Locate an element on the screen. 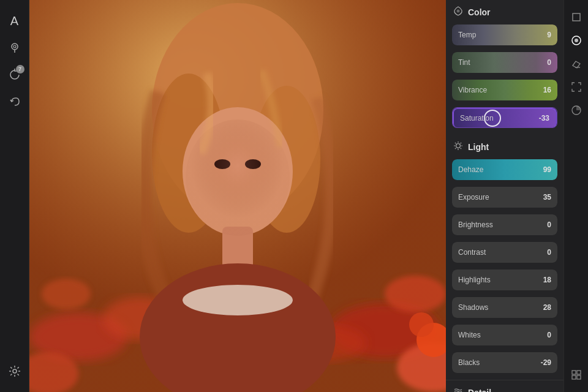 The height and width of the screenshot is (392, 588). tint-slider-row: Tint 0 is located at coordinates (505, 62).